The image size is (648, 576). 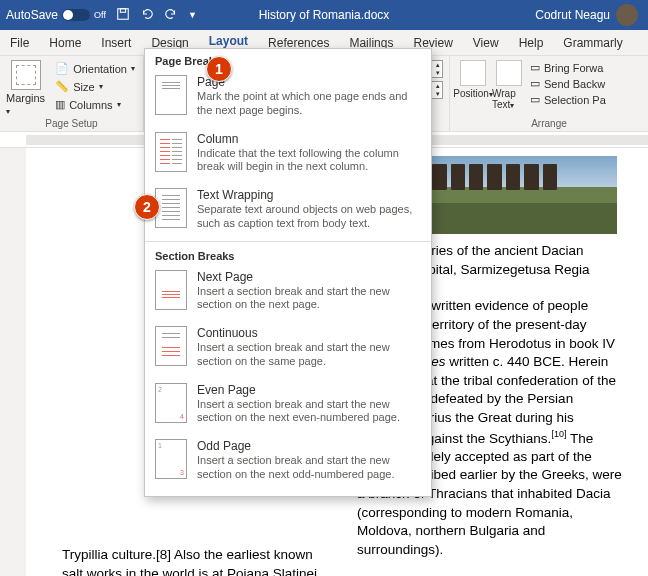 What do you see at coordinates (288, 294) in the screenshot?
I see `break-next-page: Next PageInsert a section break and star…` at bounding box center [288, 294].